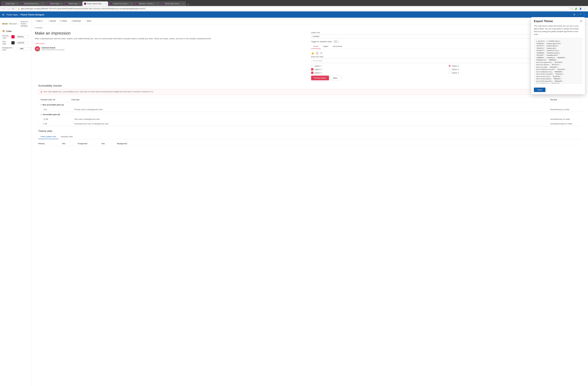  Describe the element at coordinates (32, 4) in the screenshot. I see `tab-2: Code Review Tool Experim... ✕` at that location.